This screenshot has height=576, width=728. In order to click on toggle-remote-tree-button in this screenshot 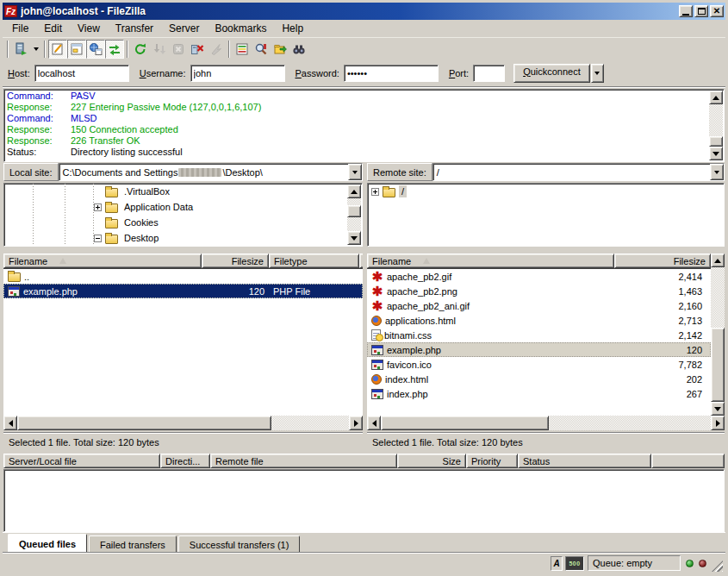, I will do `click(96, 49)`.